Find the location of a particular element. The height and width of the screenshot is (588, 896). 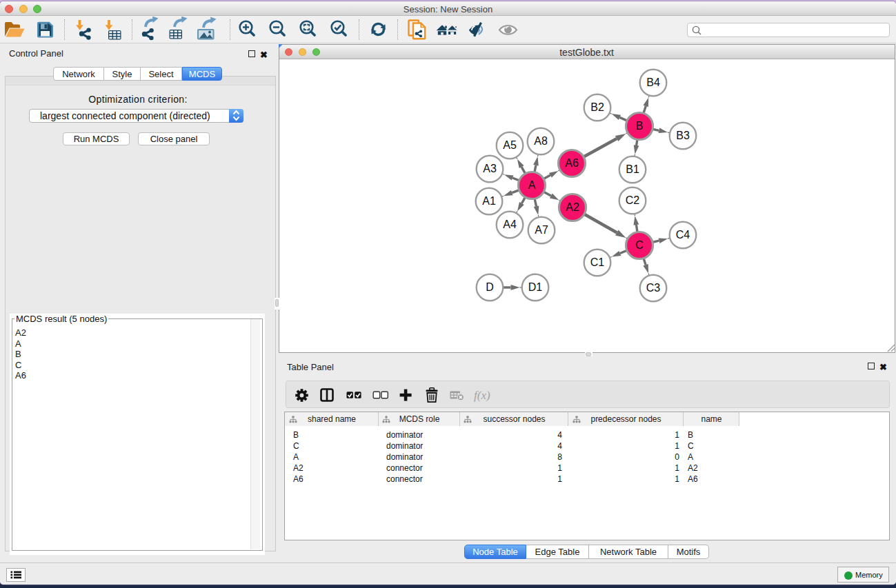

svg-text: A4 is located at coordinates (510, 225).